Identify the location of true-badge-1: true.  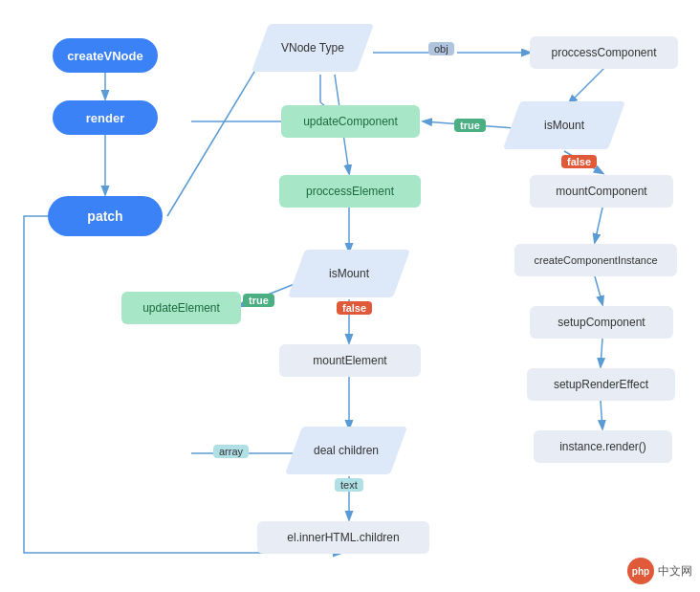
(470, 125).